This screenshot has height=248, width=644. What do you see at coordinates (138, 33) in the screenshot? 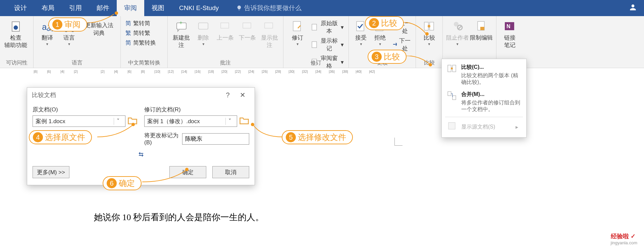
I see `trad-to-simp: 繁简转繁` at bounding box center [138, 33].